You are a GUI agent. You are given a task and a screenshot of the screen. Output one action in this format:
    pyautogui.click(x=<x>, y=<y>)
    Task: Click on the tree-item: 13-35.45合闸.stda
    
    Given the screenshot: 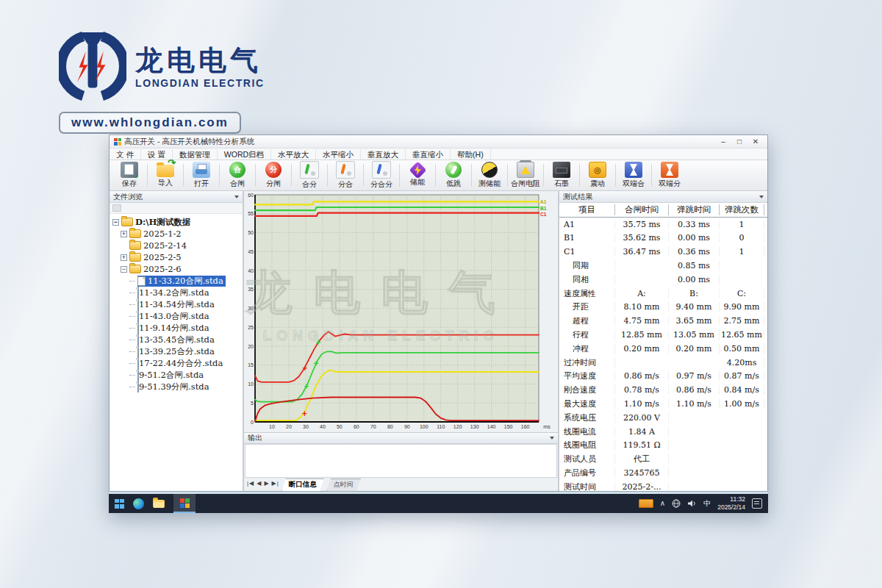 What is the action you would take?
    pyautogui.click(x=186, y=340)
    